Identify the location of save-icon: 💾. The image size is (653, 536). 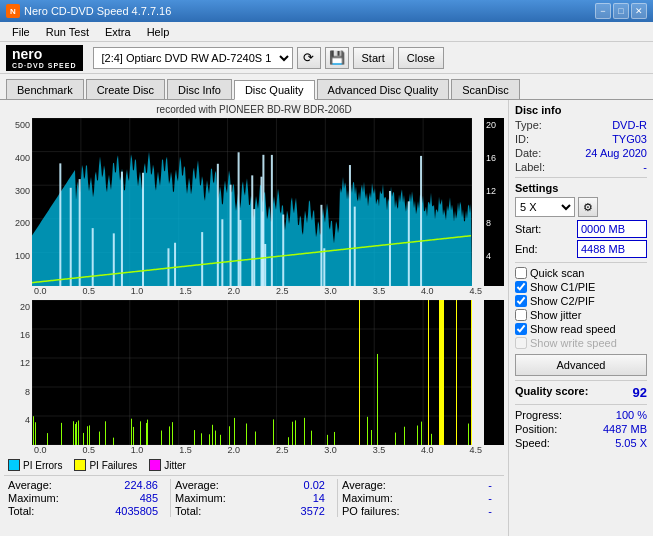
(337, 58).